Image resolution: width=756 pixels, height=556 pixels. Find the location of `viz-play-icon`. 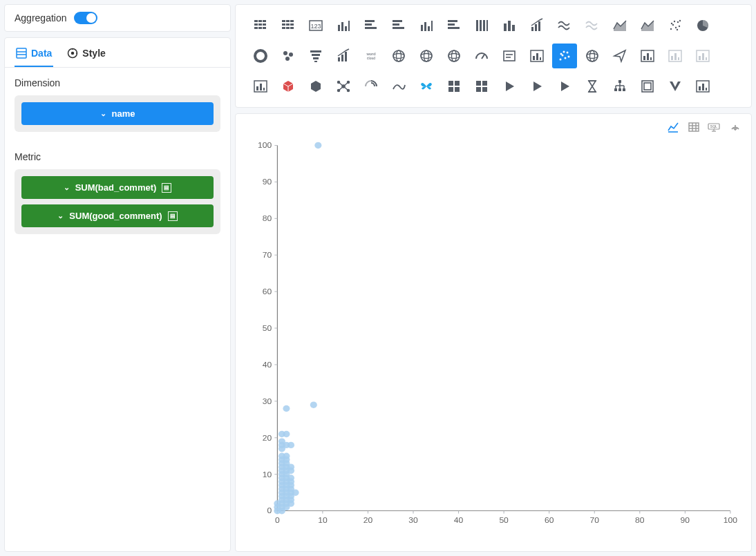

viz-play-icon is located at coordinates (509, 86).